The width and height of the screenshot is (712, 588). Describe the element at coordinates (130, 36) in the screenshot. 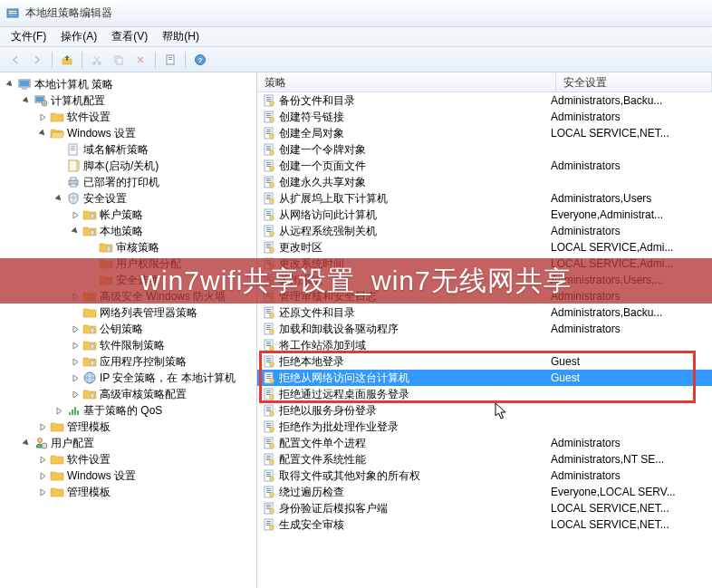

I see `menu-view: 查看(V)` at that location.